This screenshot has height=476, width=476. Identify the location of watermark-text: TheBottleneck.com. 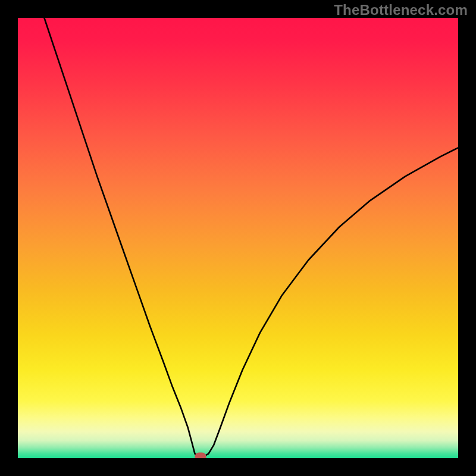
(401, 10).